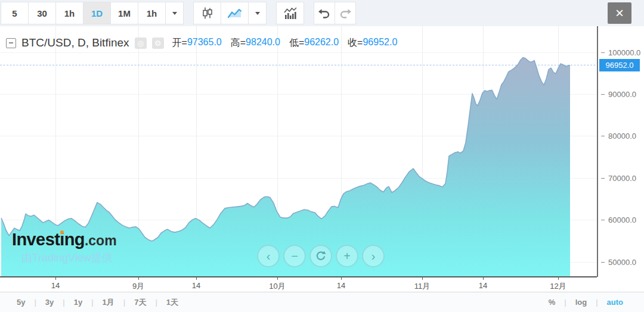 The height and width of the screenshot is (312, 644). Describe the element at coordinates (619, 220) in the screenshot. I see `price-axis-label: 60000.0` at that location.